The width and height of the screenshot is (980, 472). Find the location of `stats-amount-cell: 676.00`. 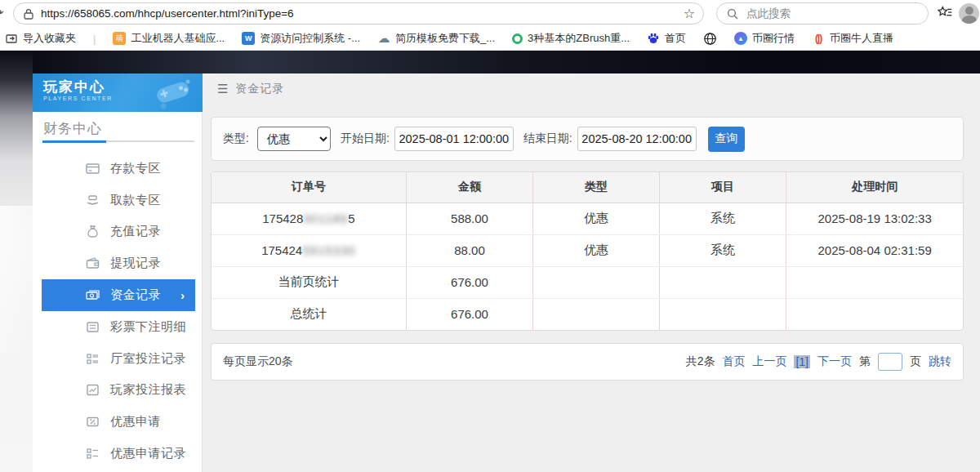

stats-amount-cell: 676.00 is located at coordinates (469, 283).